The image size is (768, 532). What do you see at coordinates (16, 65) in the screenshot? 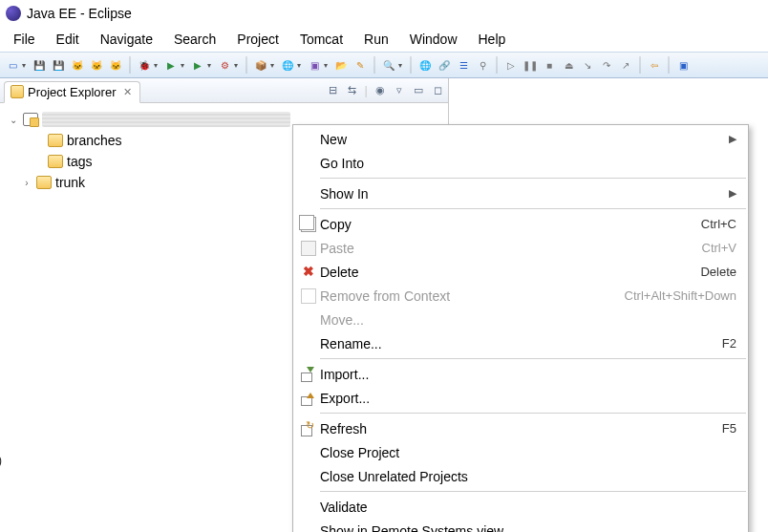
I see `toolbar-new: ▭▾` at bounding box center [16, 65].